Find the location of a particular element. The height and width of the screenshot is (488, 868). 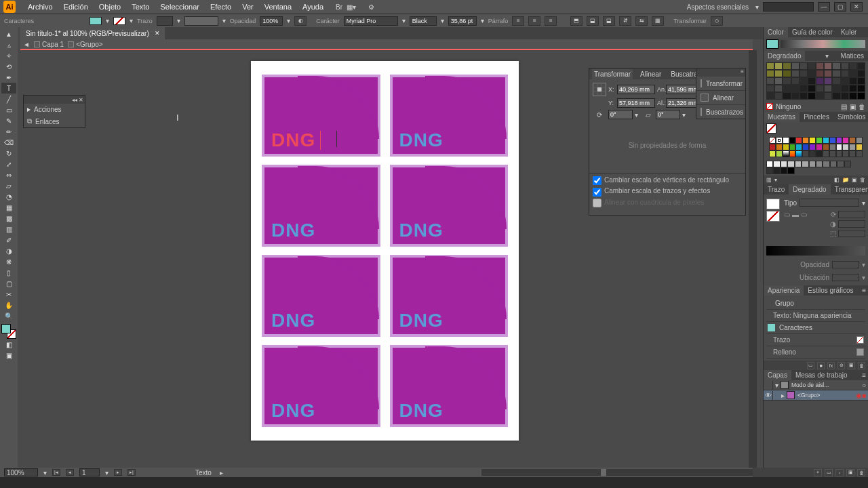

fill-swatch is located at coordinates (96, 21).